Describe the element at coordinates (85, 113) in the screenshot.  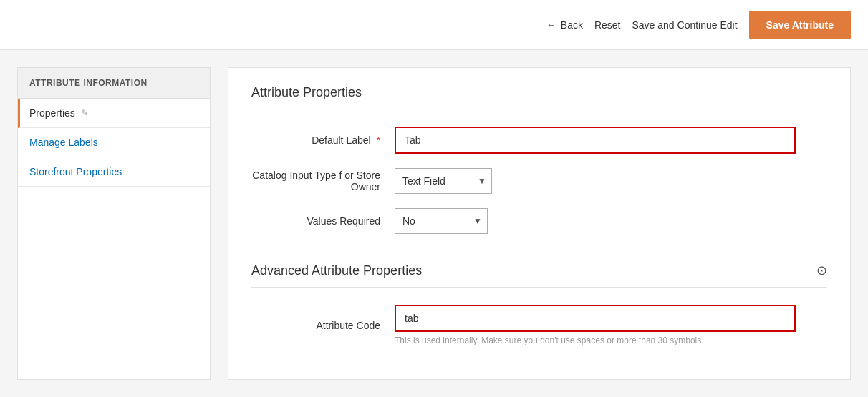
I see `edit-icon: ✎` at that location.